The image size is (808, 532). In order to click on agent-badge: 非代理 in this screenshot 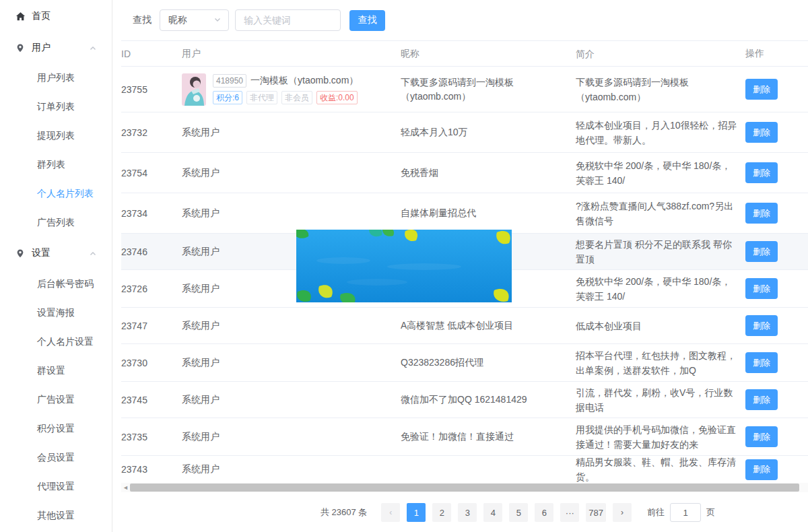, I will do `click(262, 98)`.